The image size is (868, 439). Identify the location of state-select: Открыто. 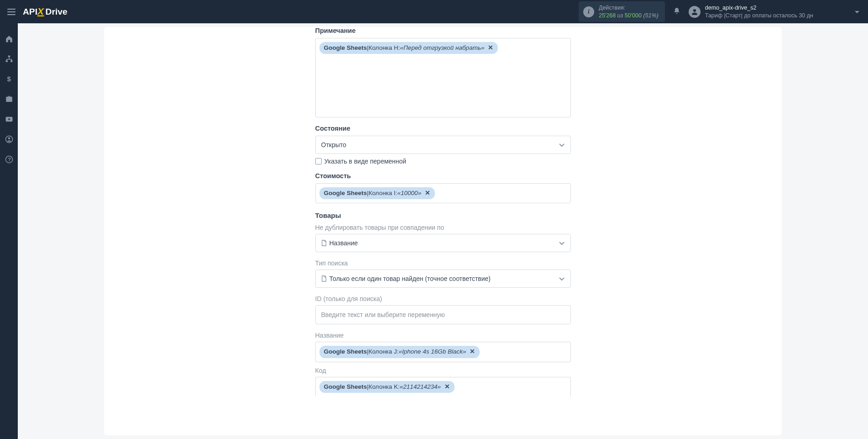
(443, 145).